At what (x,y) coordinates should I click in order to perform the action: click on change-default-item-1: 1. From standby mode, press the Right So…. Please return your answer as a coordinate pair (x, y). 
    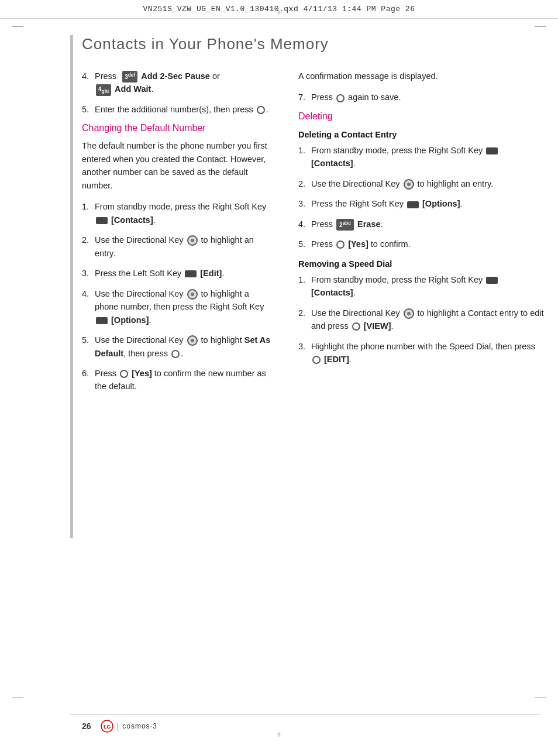
    Looking at the image, I should click on (178, 213).